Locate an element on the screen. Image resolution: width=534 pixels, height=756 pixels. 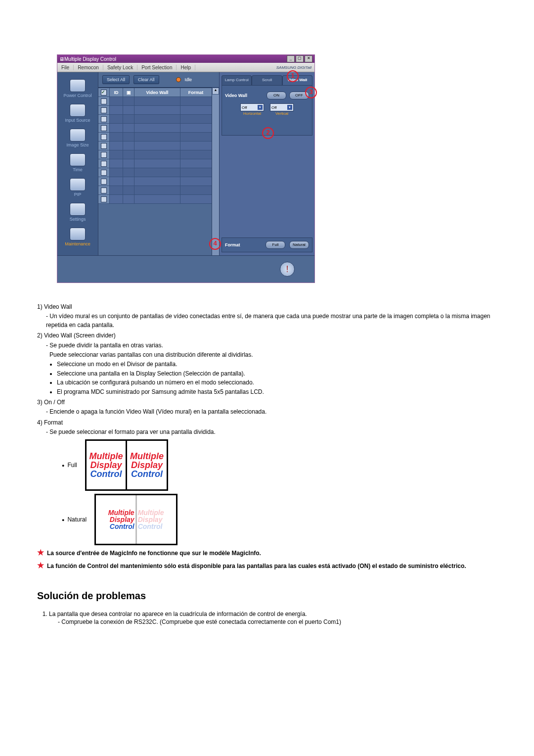
menu-file: File is located at coordinates (65, 67).